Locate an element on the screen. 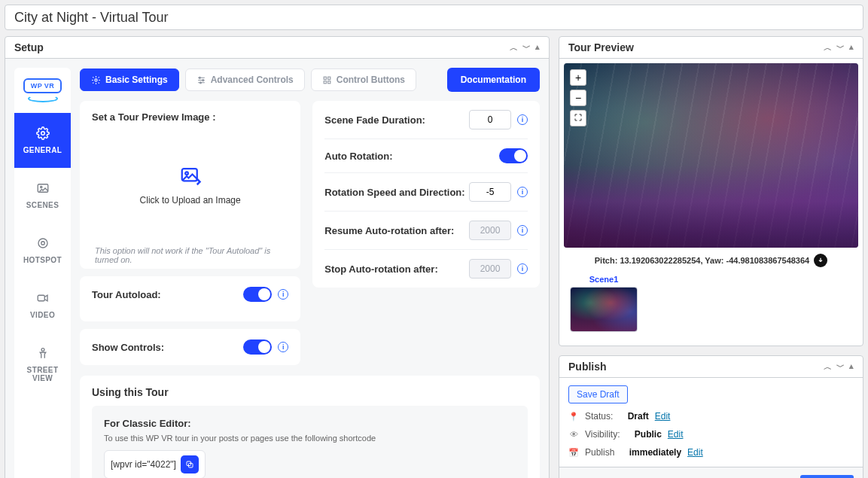 This screenshot has width=868, height=478. edit-schedule-link: Edit is located at coordinates (696, 452).